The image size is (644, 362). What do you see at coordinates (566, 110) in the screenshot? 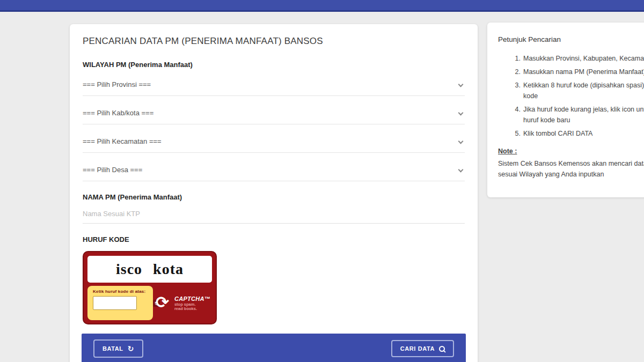
I see `petunjuk-panel: Petunjuk Pencarian 1. Masukkan Provinsi,…` at bounding box center [566, 110].